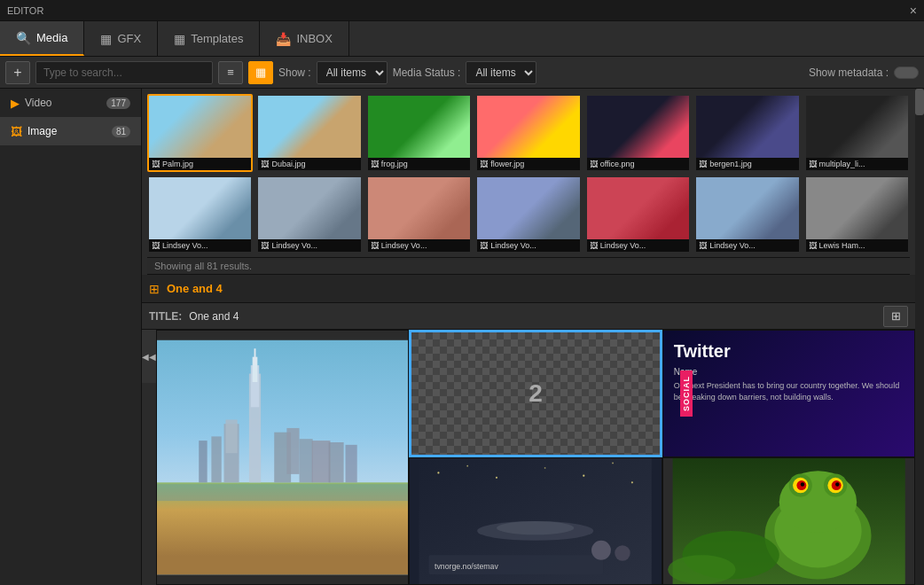 The height and width of the screenshot is (585, 924). Describe the element at coordinates (536, 521) in the screenshot. I see `template-cell-dark: tvnorge.no/stemav` at that location.